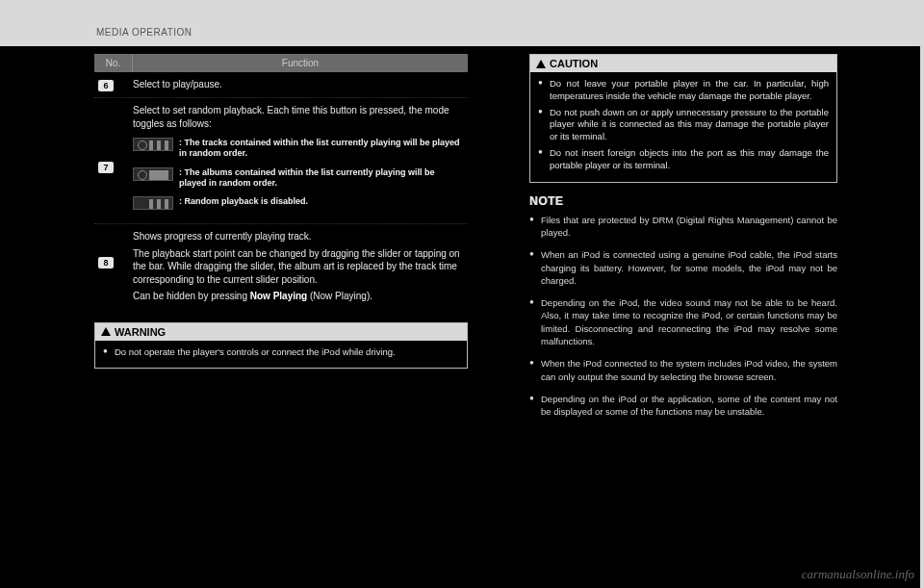  What do you see at coordinates (106, 331) in the screenshot?
I see `warning-icon` at bounding box center [106, 331].